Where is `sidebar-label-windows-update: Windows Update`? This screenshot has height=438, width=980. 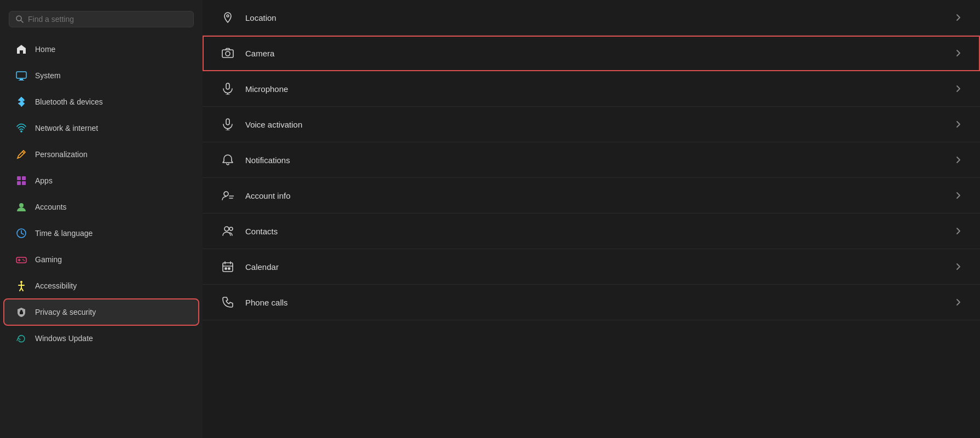 sidebar-label-windows-update: Windows Update is located at coordinates (64, 338).